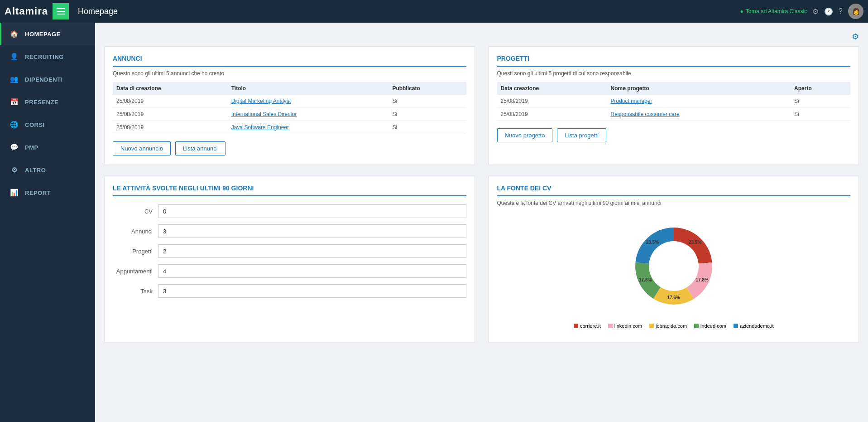  What do you see at coordinates (829, 12) in the screenshot?
I see `clock-icon: 🕐` at bounding box center [829, 12].